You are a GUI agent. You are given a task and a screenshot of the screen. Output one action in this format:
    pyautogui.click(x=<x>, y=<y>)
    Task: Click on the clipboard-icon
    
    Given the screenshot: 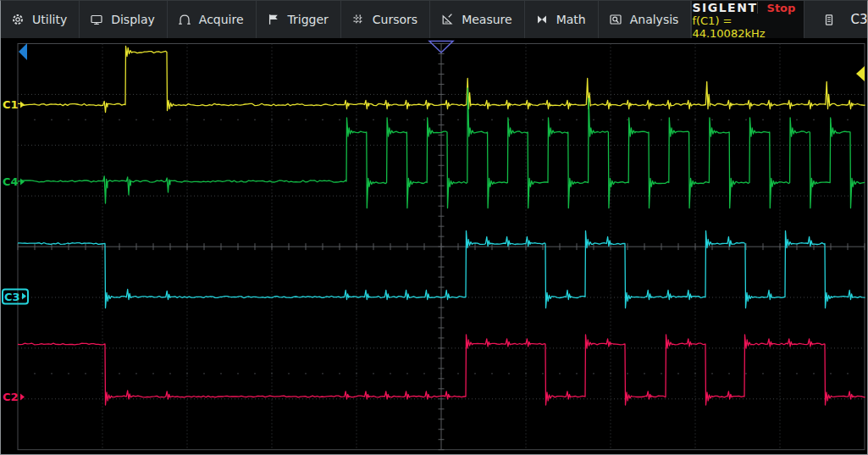 What is the action you would take?
    pyautogui.click(x=829, y=19)
    